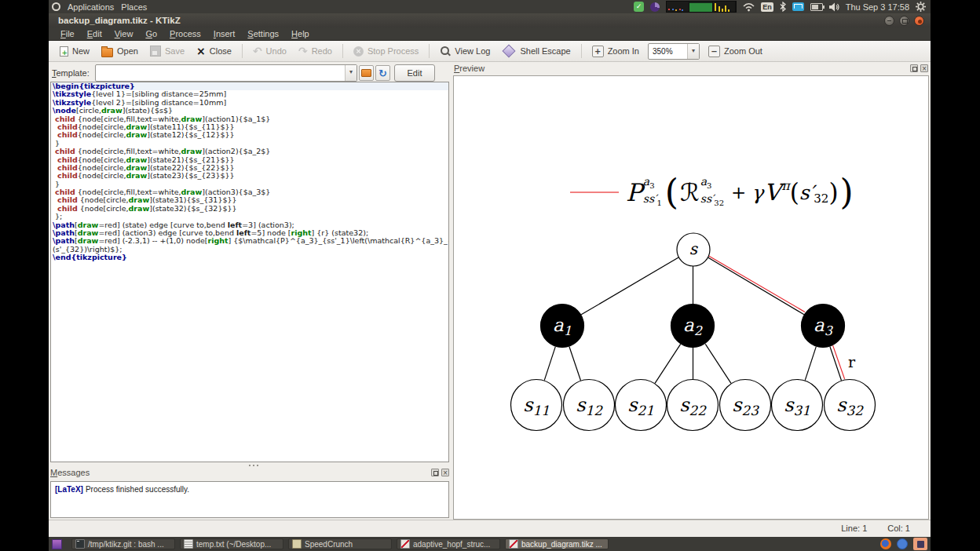 Image resolution: width=980 pixels, height=551 pixels. What do you see at coordinates (415, 73) in the screenshot?
I see `template-edit-button: Edit` at bounding box center [415, 73].